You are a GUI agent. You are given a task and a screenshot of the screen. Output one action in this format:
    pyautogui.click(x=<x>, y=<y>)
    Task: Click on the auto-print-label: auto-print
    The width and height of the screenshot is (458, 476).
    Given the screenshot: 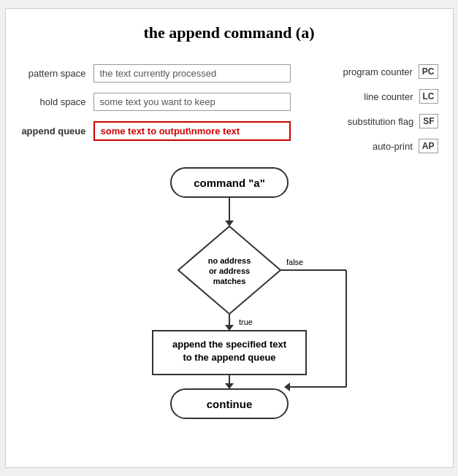 What is the action you would take?
    pyautogui.click(x=393, y=146)
    